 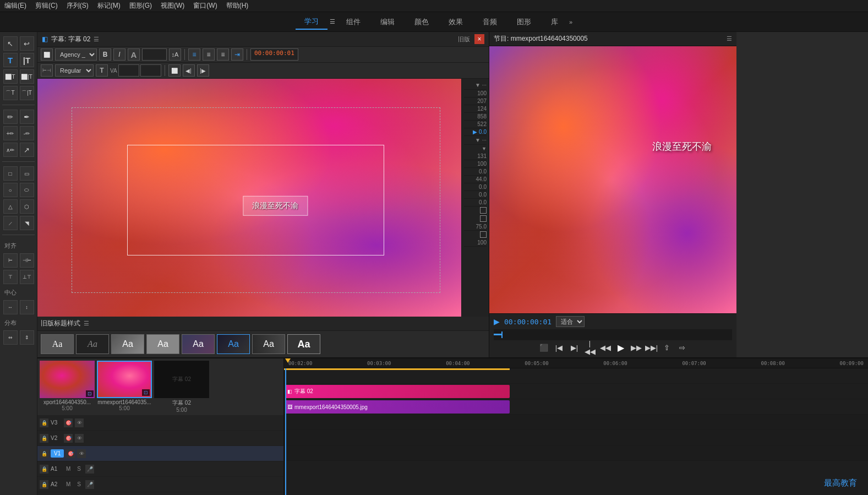 What do you see at coordinates (238, 6) in the screenshot?
I see `menu-item-help: 帮助(H)` at bounding box center [238, 6].